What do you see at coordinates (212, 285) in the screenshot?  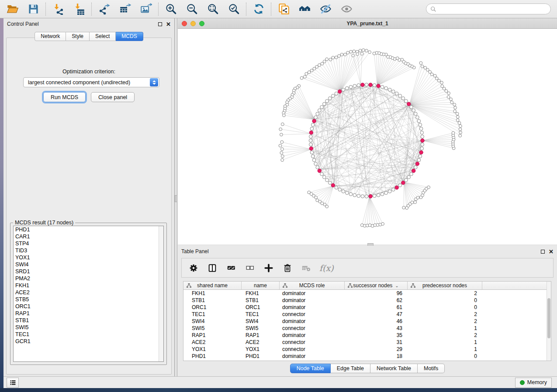 I see `column-header-shared-name: shared name` at bounding box center [212, 285].